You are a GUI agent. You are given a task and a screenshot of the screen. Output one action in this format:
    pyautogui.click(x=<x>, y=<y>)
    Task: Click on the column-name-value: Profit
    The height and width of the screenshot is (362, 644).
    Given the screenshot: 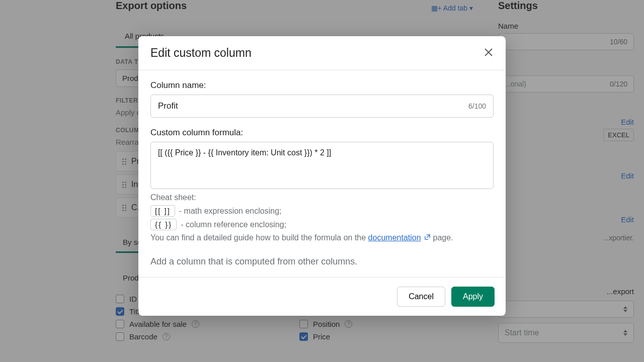 What is the action you would take?
    pyautogui.click(x=168, y=106)
    